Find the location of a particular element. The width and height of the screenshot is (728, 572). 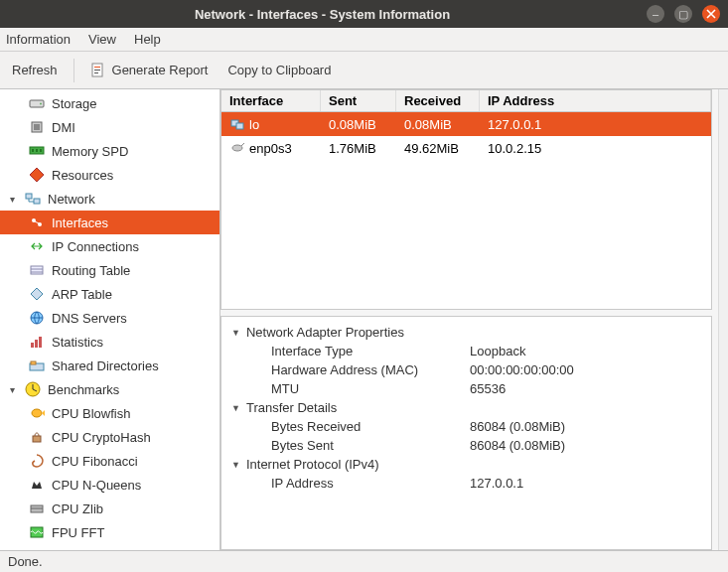

blowfish-icon is located at coordinates (37, 413).